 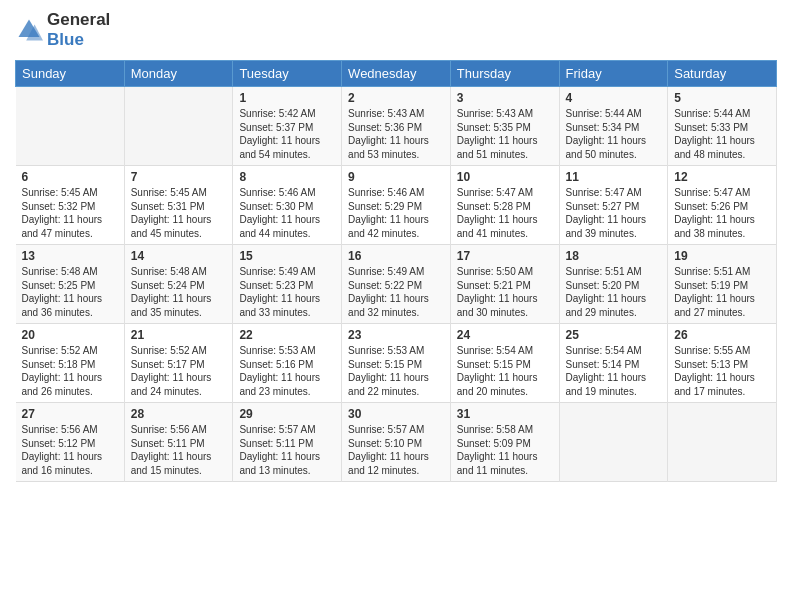 What do you see at coordinates (614, 126) in the screenshot?
I see `calendar-cell: 4 Sunrise: 5:44 AMSunset: 5:34 PMDayligh…` at bounding box center [614, 126].